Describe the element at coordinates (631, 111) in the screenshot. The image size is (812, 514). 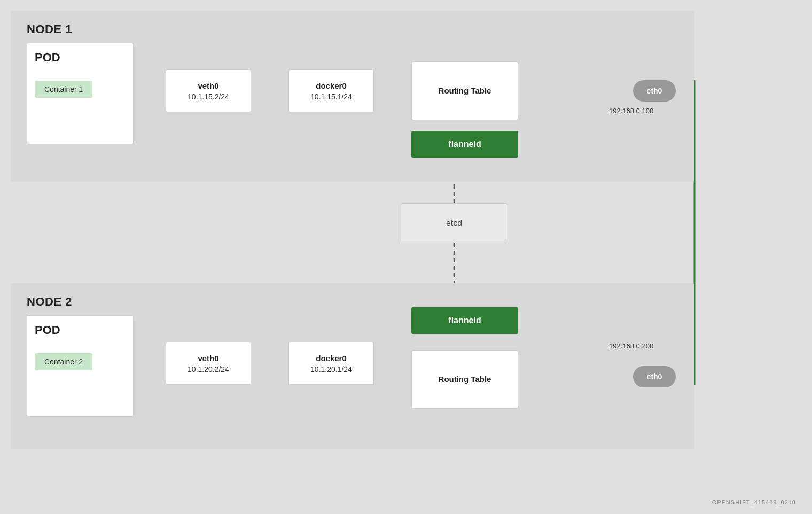
I see `ip-node1: 192.168.0.100` at that location.